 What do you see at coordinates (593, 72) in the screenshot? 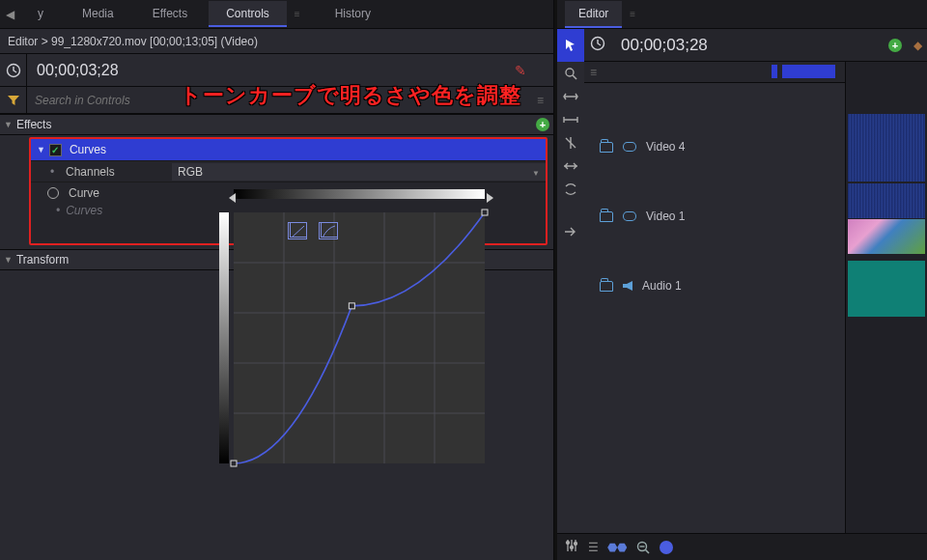
I see `ruler-menu-icon: ≡` at bounding box center [593, 72].